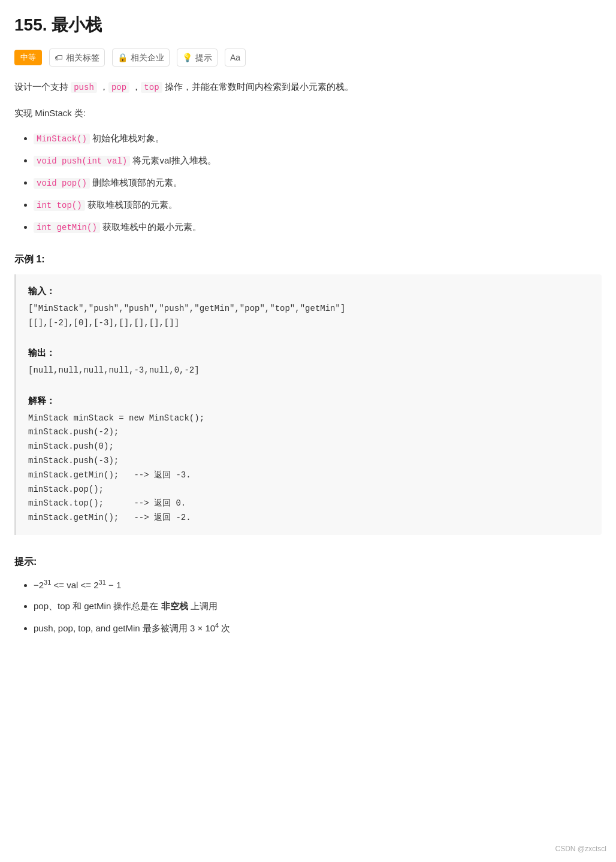 The width and height of the screenshot is (616, 862). I want to click on method-desc-3: 获取堆栈顶部的元素。, so click(132, 205).